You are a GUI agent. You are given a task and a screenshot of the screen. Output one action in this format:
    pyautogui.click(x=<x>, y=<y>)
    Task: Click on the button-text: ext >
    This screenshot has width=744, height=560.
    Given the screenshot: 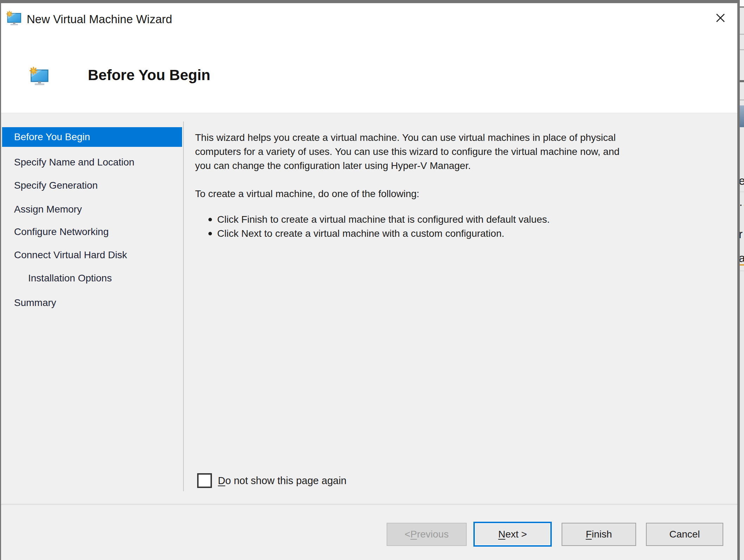 What is the action you would take?
    pyautogui.click(x=516, y=534)
    